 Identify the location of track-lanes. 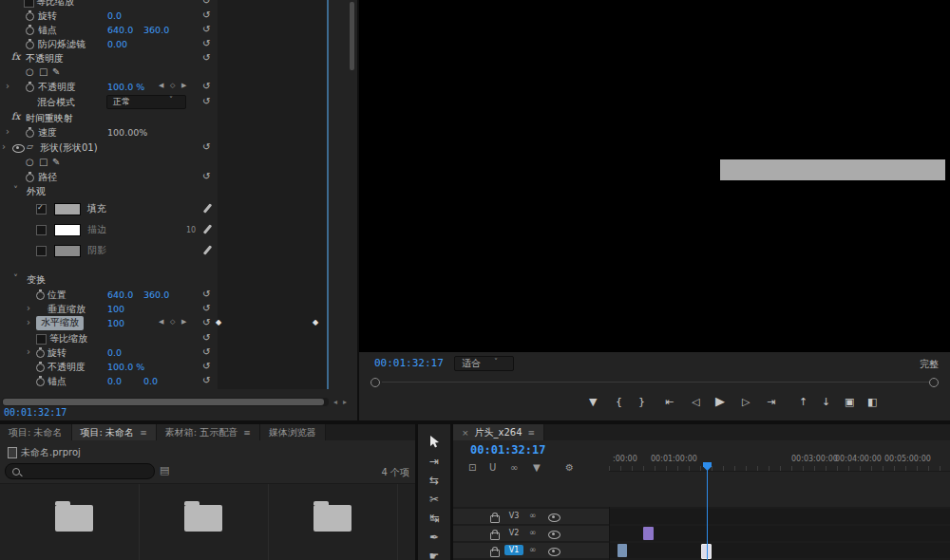
(779, 533).